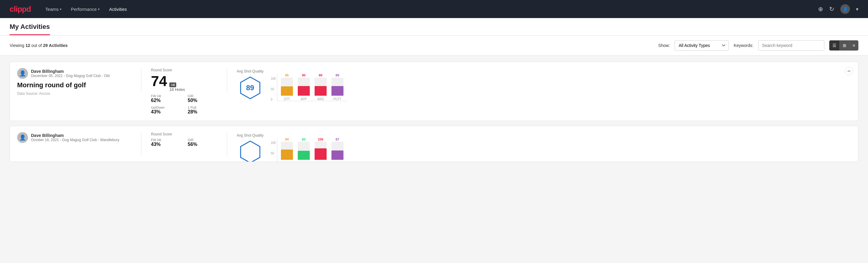 The height and width of the screenshot is (263, 868). Describe the element at coordinates (338, 75) in the screenshot. I see `bar-value-putt: 89` at that location.